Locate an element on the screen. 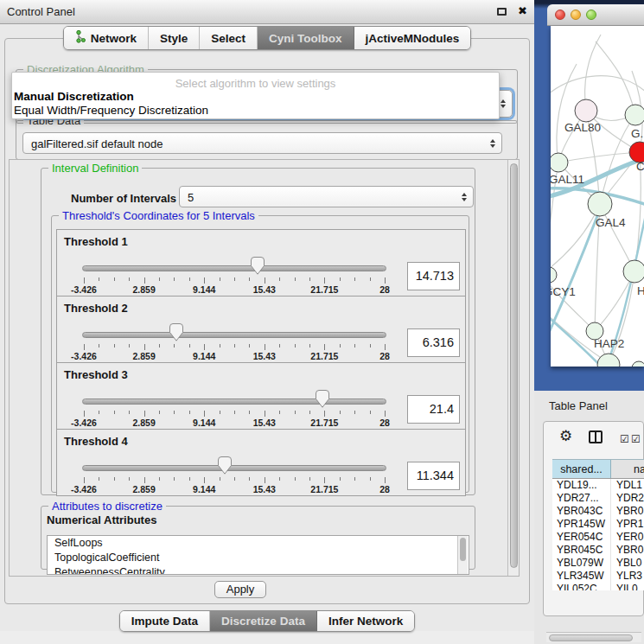 The image size is (644, 644). table-row: YBL079WYBL0 is located at coordinates (598, 564).